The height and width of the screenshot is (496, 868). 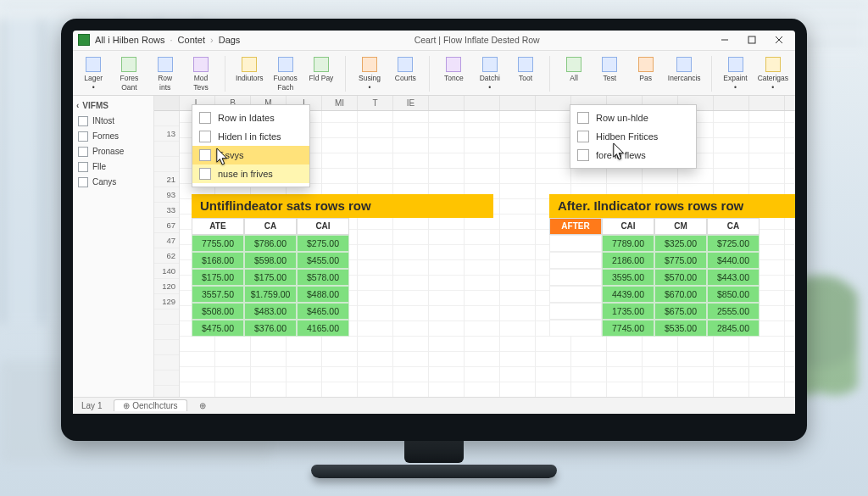 I want to click on table-cell: $1.759.00, so click(x=270, y=294).